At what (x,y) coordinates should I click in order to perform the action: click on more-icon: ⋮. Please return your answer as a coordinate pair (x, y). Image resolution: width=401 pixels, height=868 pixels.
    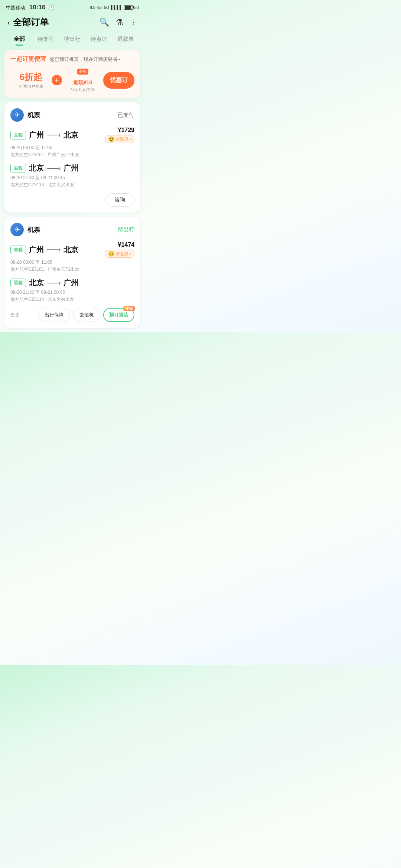
    Looking at the image, I should click on (134, 22).